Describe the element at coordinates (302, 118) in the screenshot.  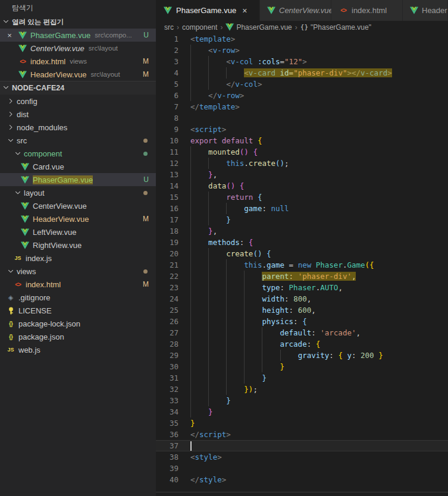
I see `code-line-8: 8` at that location.